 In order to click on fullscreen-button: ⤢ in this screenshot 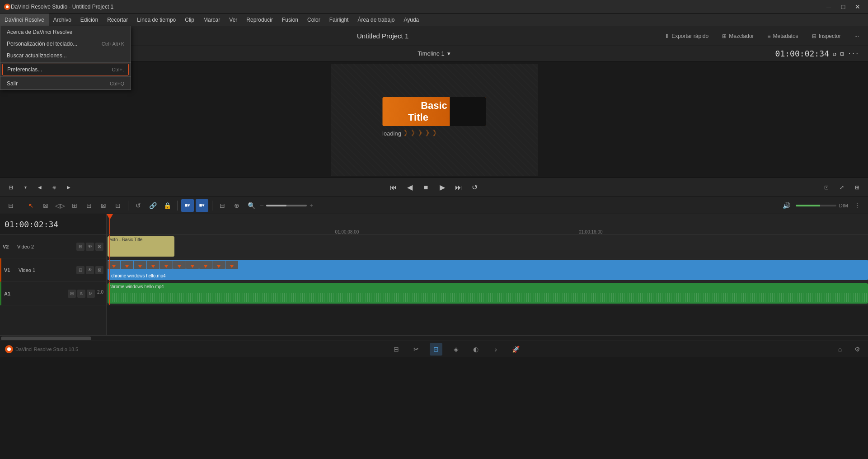, I will do `click(842, 187)`.